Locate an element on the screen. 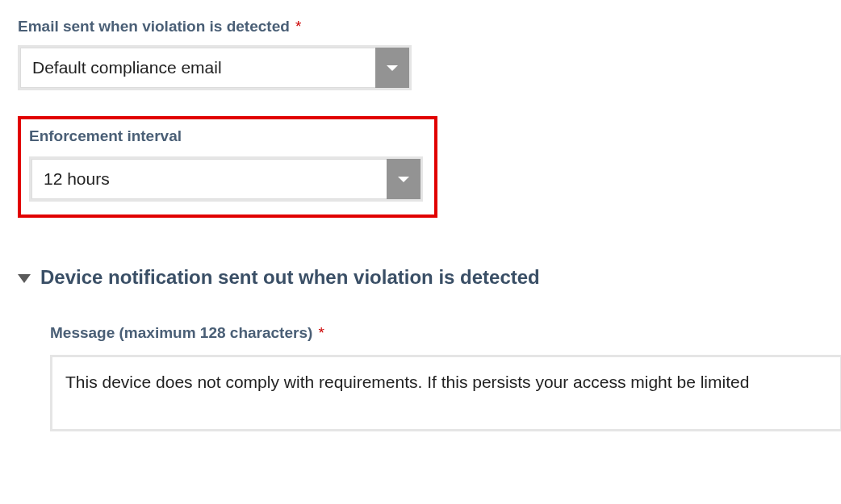 The width and height of the screenshot is (841, 504). enforcement-interval-highlight: Enforcement interval 12 hours is located at coordinates (228, 167).